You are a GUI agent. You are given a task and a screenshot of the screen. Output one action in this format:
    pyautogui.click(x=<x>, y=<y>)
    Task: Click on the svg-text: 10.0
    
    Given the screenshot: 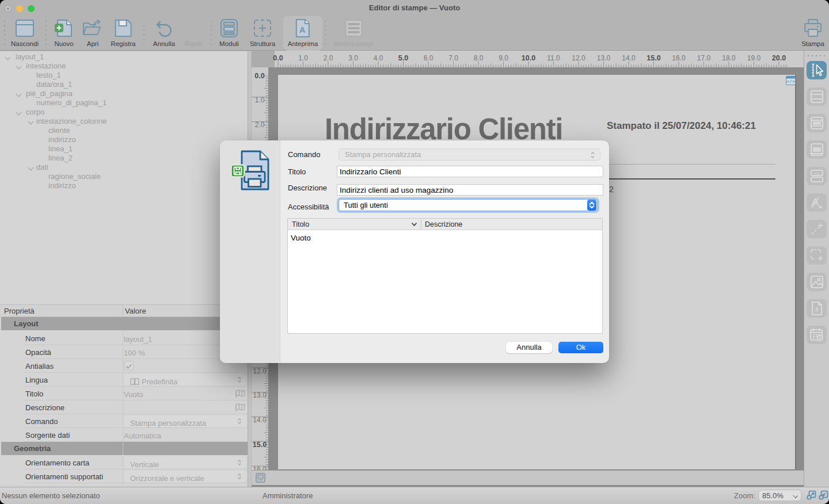 What is the action you would take?
    pyautogui.click(x=528, y=58)
    